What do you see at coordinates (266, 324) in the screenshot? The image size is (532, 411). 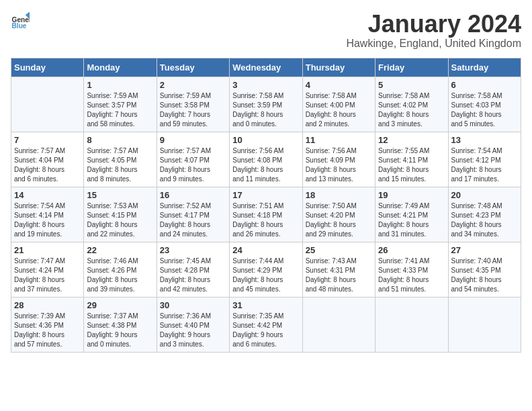 I see `calendar-cell: 31Sunrise: 7:35 AMSunset: 4:42 PMDayligh…` at bounding box center [266, 324].